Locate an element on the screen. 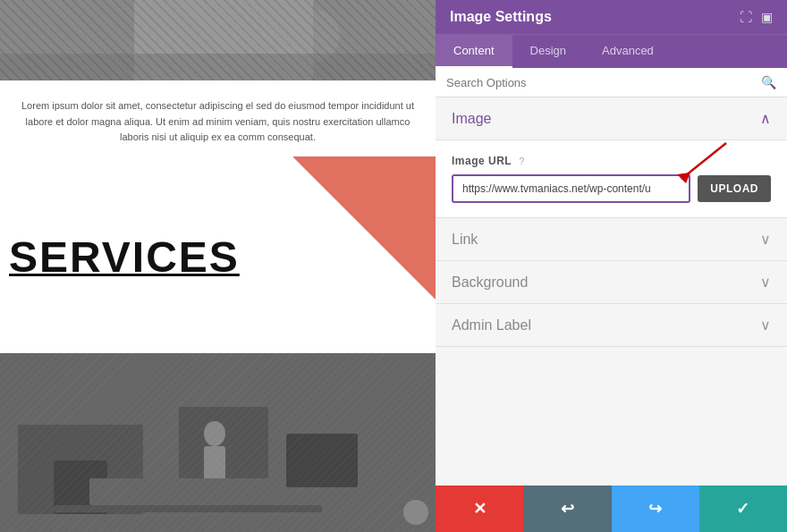 The image size is (787, 532). confirm-button: ✓ is located at coordinates (743, 509).